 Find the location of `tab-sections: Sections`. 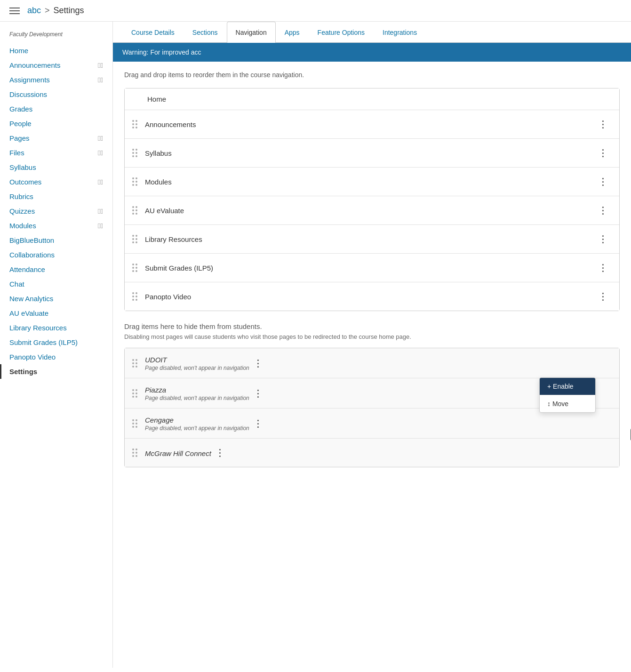

tab-sections: Sections is located at coordinates (205, 32).